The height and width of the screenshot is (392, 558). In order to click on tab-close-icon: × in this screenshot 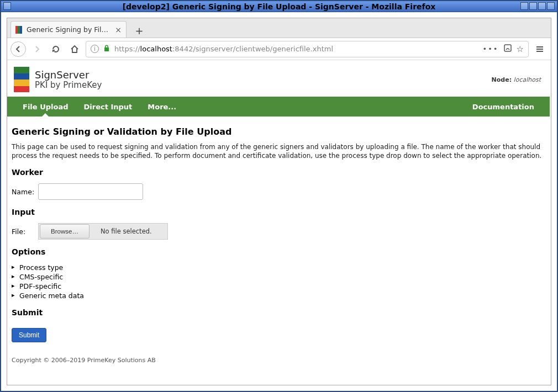, I will do `click(118, 30)`.